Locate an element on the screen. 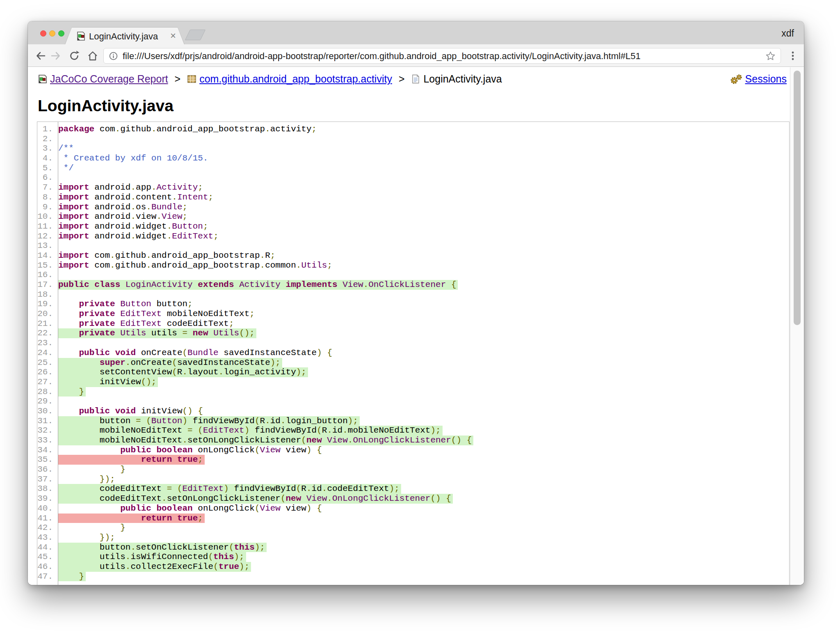 The height and width of the screenshot is (635, 840). line-number: 9. is located at coordinates (46, 207).